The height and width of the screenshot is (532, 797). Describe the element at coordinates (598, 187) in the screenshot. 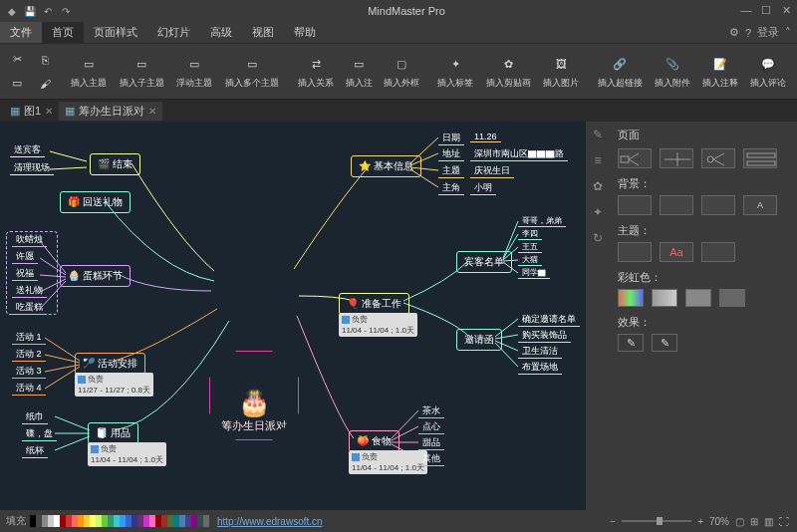

I see `icons-tab-icon: ✿` at that location.